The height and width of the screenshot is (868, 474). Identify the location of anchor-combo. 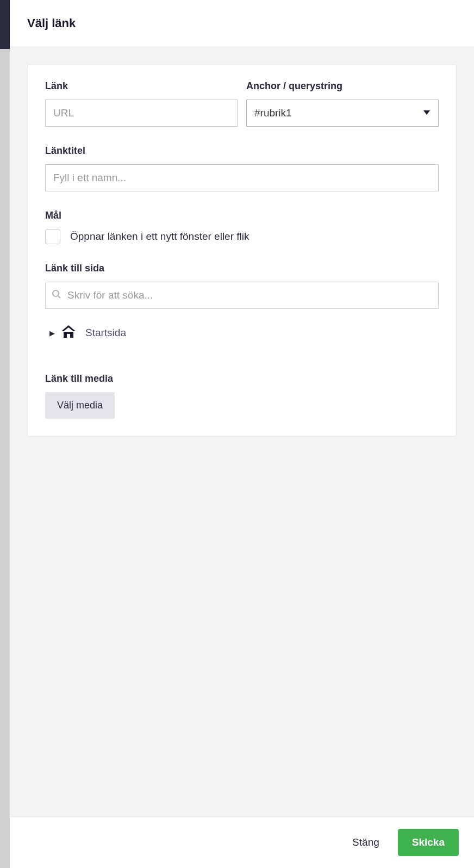
(342, 113).